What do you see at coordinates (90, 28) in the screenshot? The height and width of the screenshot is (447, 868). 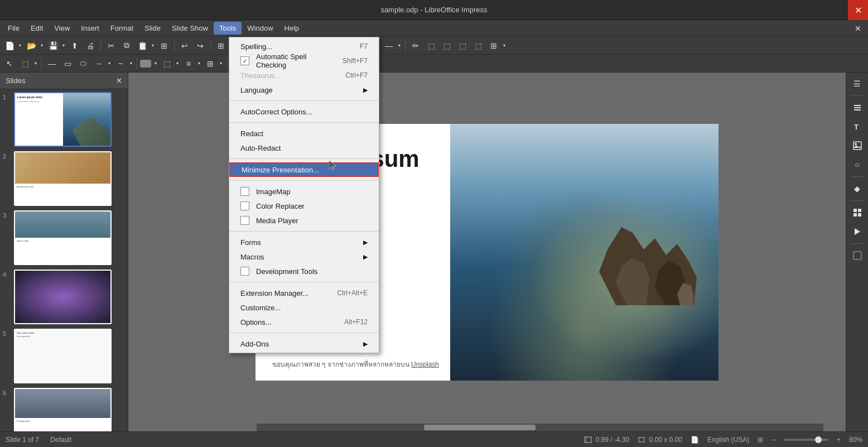 I see `menu-insert: Insert` at bounding box center [90, 28].